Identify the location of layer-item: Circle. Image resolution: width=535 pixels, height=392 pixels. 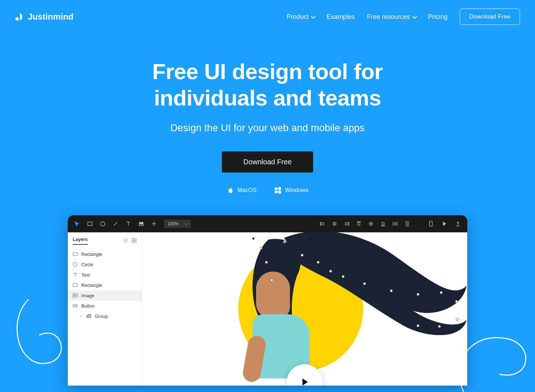
(105, 264).